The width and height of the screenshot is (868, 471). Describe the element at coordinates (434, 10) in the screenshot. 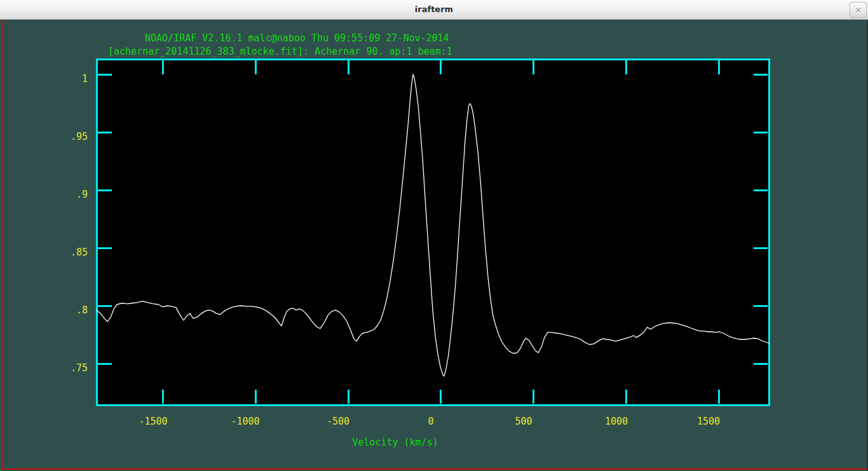

I see `title-bar: irafterm ✕` at that location.